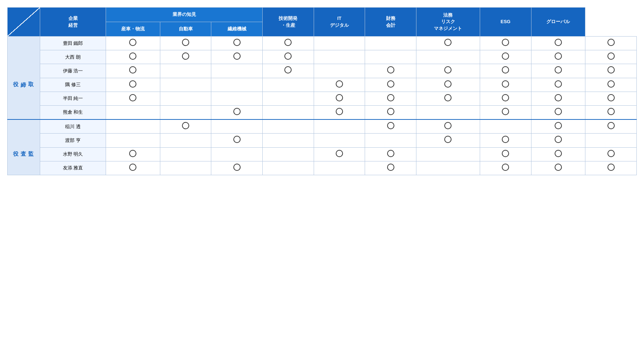 The width and height of the screenshot is (644, 337). I want to click on group-label-1: 監査役, so click(24, 147).